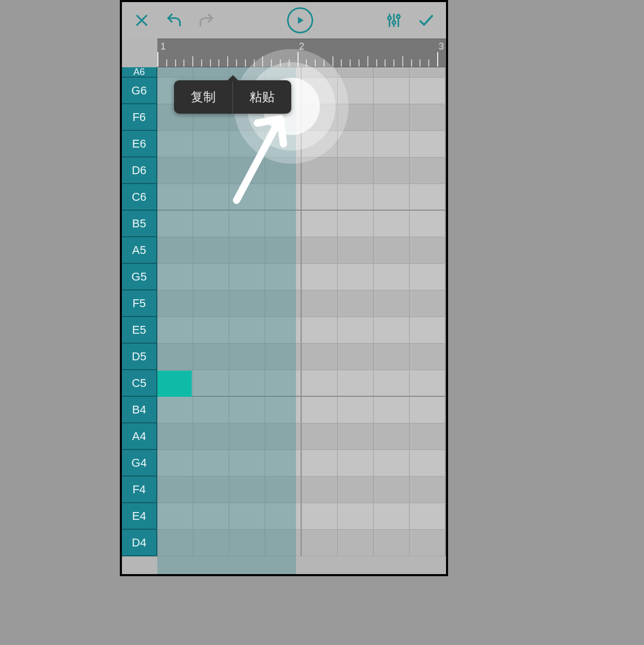 This screenshot has width=644, height=645. What do you see at coordinates (140, 171) in the screenshot?
I see `piano-key: D6` at bounding box center [140, 171].